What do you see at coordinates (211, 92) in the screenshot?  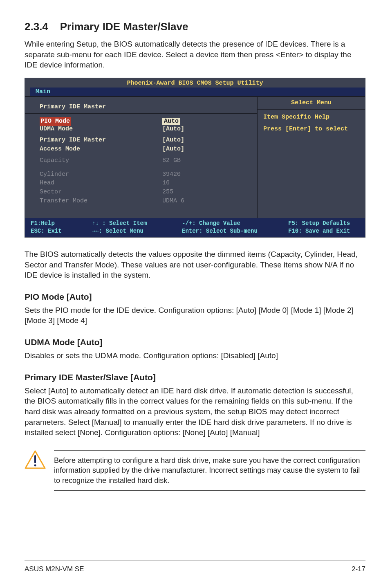 I see `bios-tab-fill` at bounding box center [211, 92].